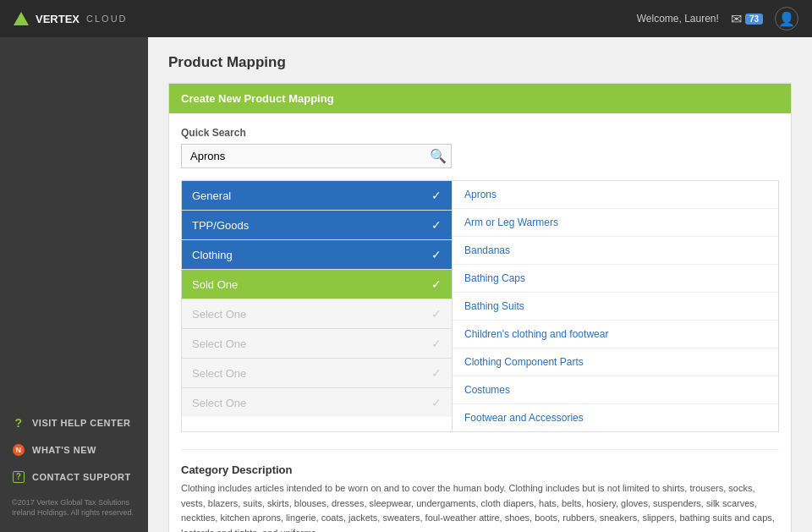 The height and width of the screenshot is (532, 812). What do you see at coordinates (74, 423) in the screenshot?
I see `sidebar-item-help: ? Visit Help Center` at bounding box center [74, 423].